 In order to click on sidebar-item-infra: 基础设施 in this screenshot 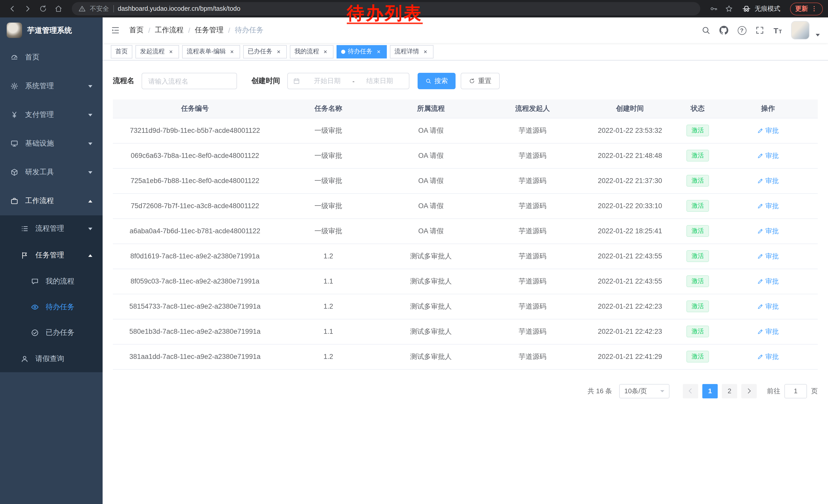, I will do `click(51, 144)`.